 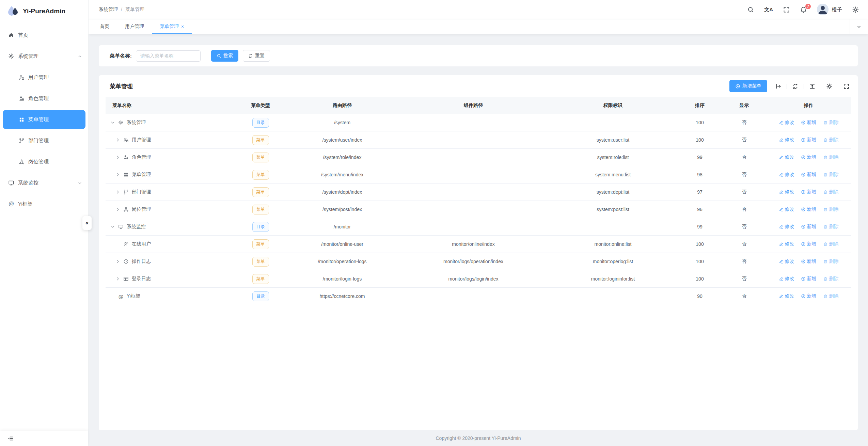 What do you see at coordinates (108, 10) in the screenshot?
I see `breadcrumb-item: 系统管理` at bounding box center [108, 10].